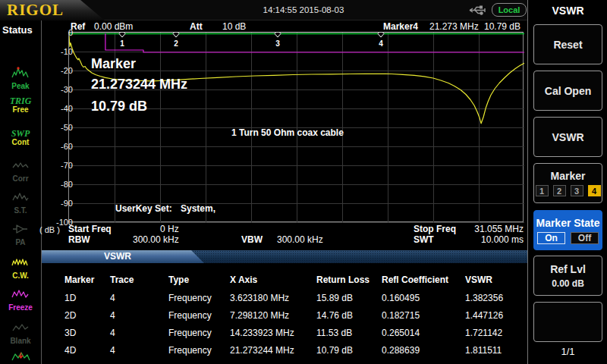 The image size is (607, 364). I want to click on status-item-peak: Peak, so click(20, 78).